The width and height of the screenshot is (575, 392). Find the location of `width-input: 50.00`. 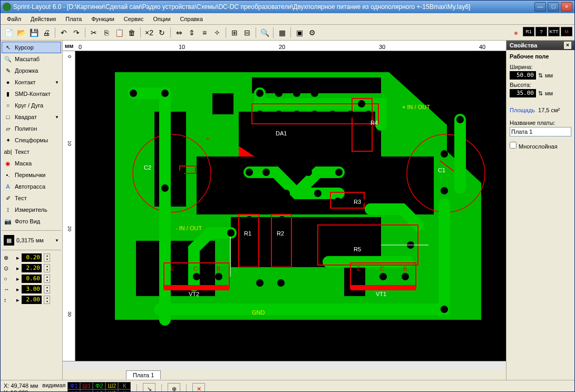

width-input: 50.00 is located at coordinates (523, 75).